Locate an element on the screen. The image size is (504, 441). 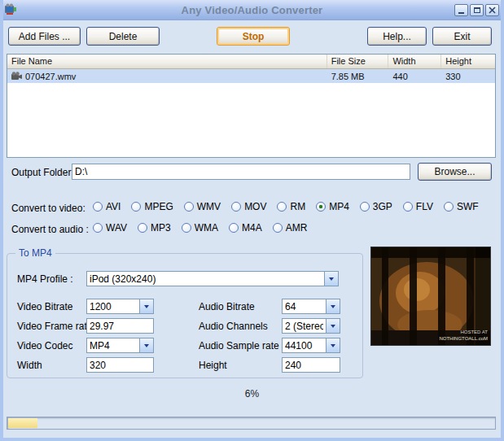
mp4-profile-label: MP4 Profile : is located at coordinates (46, 279).